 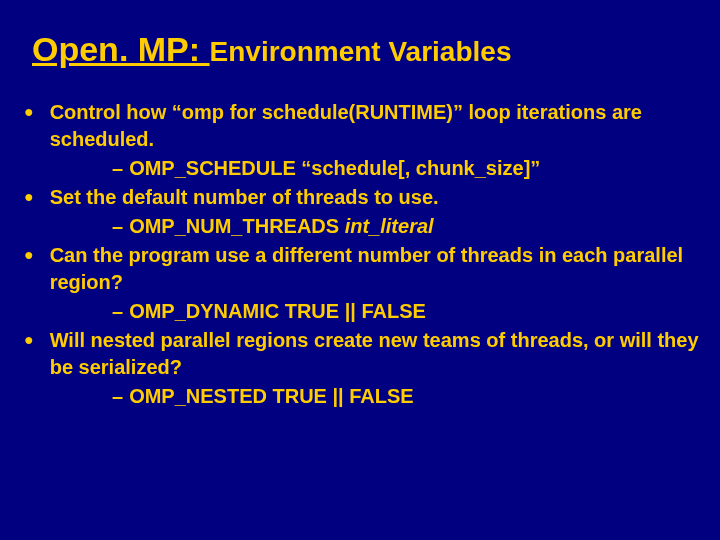 I want to click on bullet-text: Control how “omp for schedule(RUNTIME)” …, so click(x=375, y=126).